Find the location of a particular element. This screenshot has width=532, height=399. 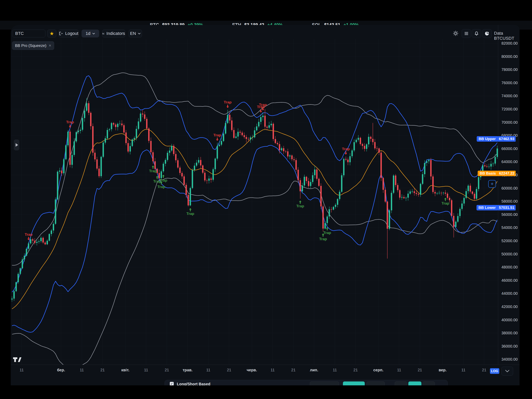

chart-line-icon is located at coordinates (103, 34).